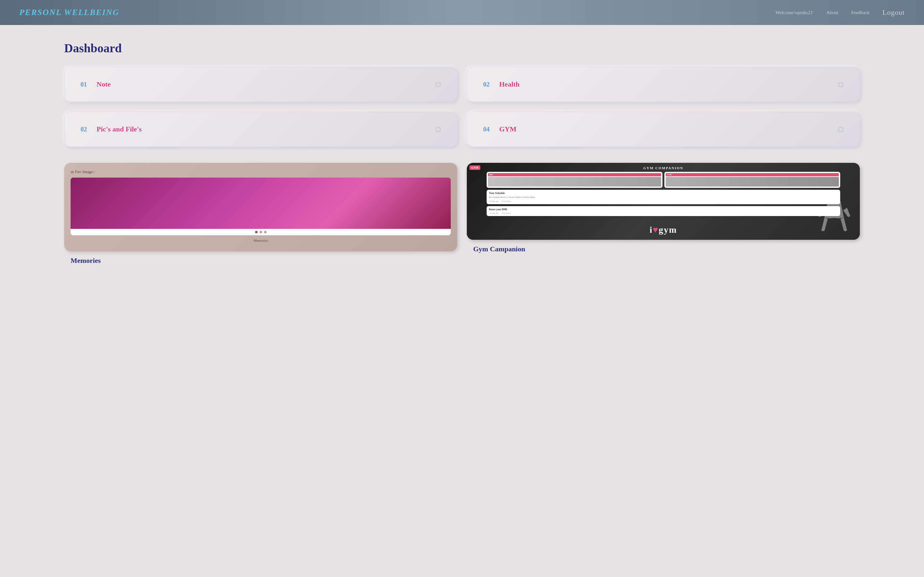 This screenshot has height=577, width=924. I want to click on feedback-link: Feedback, so click(860, 13).